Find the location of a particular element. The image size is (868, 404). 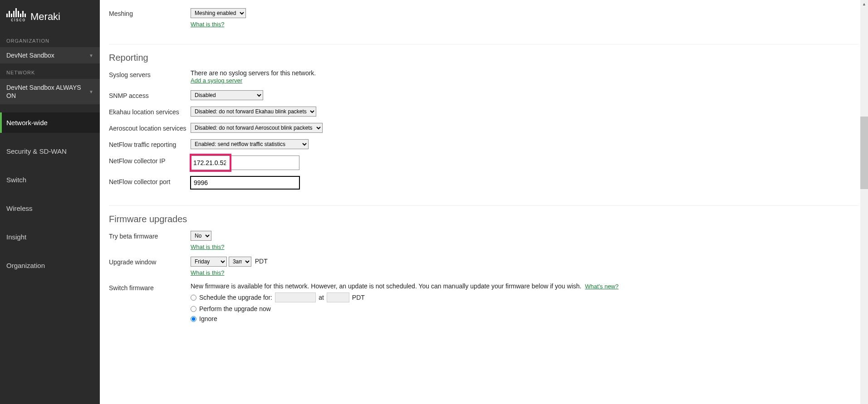

reporting-title: Reporting is located at coordinates (484, 58).